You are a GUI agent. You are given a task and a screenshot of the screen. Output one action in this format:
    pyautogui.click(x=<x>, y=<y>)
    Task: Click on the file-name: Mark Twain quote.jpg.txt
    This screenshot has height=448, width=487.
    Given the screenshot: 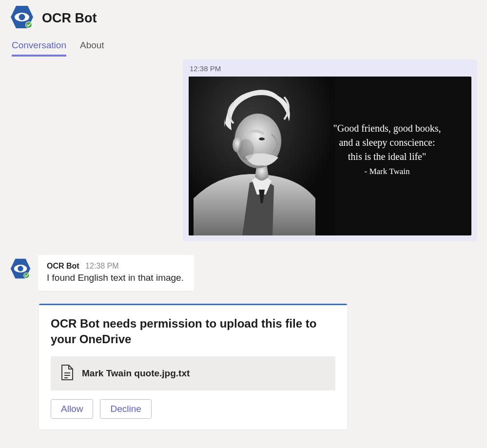 What is the action you would take?
    pyautogui.click(x=136, y=373)
    